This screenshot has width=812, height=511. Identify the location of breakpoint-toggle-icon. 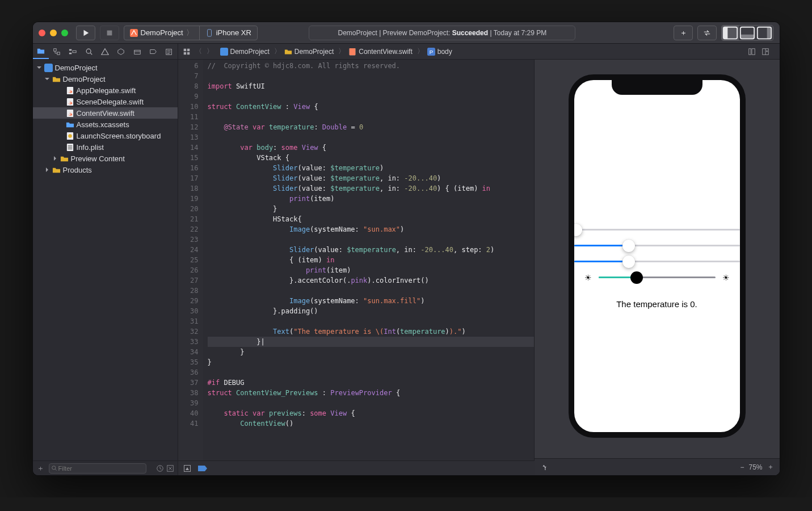
(203, 468).